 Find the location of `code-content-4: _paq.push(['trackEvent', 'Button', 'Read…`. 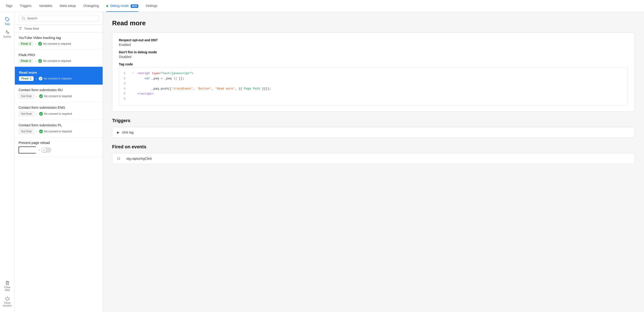

code-content-4: _paq.push(['trackEvent', 'Button', 'Read… is located at coordinates (204, 89).